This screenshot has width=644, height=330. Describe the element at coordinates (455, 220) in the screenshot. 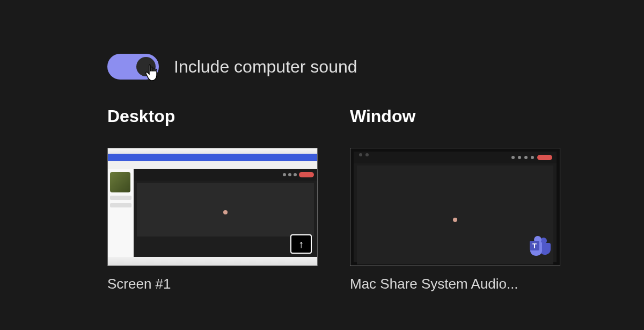

I see `teams-window-option: T Mac Share System Audio...` at that location.